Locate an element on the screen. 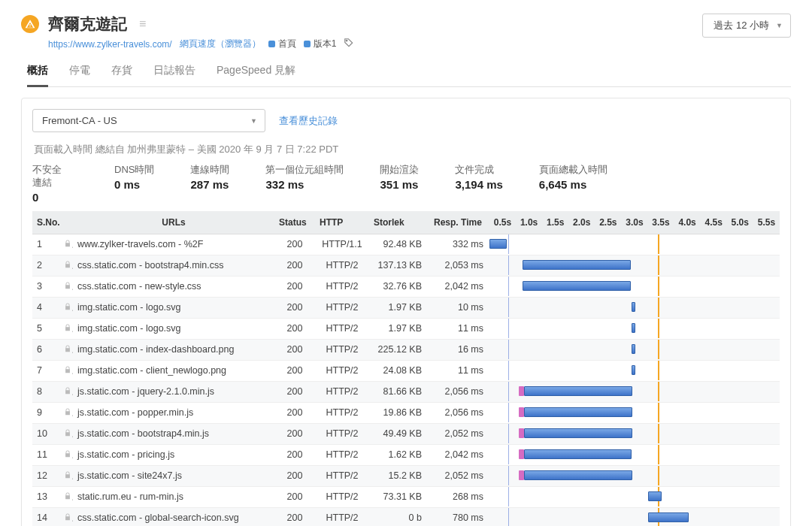  tick-label: 3.0s is located at coordinates (635, 222).